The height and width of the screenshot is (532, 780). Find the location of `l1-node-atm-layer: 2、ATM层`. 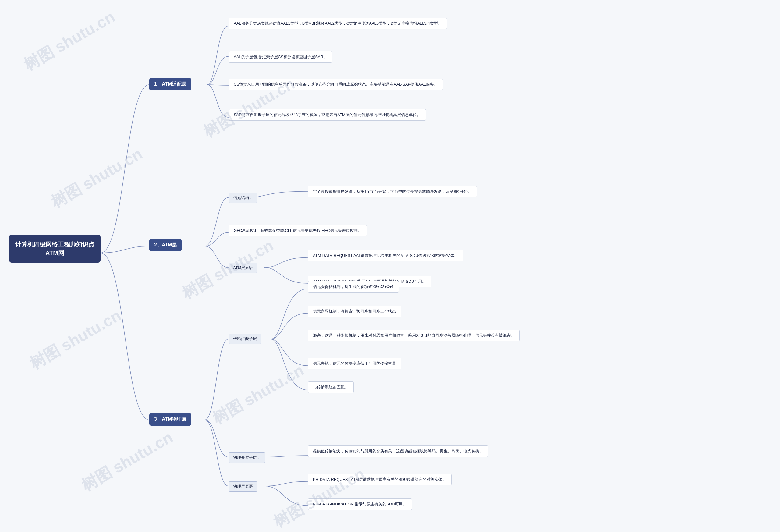

l1-node-atm-layer: 2、ATM层 is located at coordinates (165, 245).